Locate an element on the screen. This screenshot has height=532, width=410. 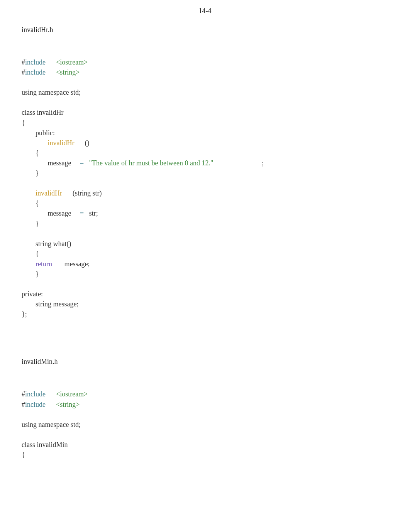
code-segment: string message; is located at coordinates (50, 304).